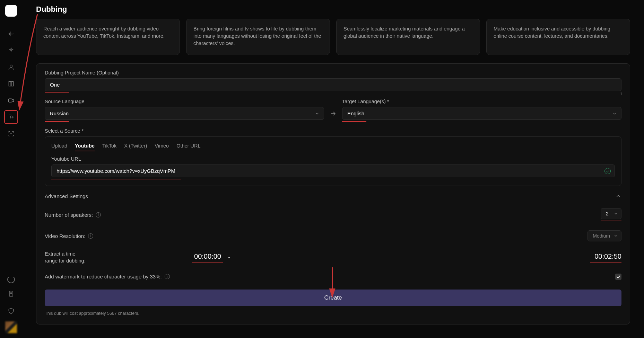 Image resolution: width=644 pixels, height=338 pixels. What do you see at coordinates (11, 169) in the screenshot?
I see `sidebar` at bounding box center [11, 169].